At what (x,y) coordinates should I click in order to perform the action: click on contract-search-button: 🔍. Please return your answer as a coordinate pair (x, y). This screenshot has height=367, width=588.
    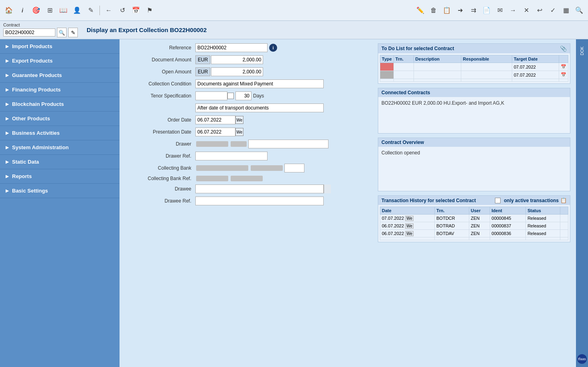
    Looking at the image, I should click on (62, 32).